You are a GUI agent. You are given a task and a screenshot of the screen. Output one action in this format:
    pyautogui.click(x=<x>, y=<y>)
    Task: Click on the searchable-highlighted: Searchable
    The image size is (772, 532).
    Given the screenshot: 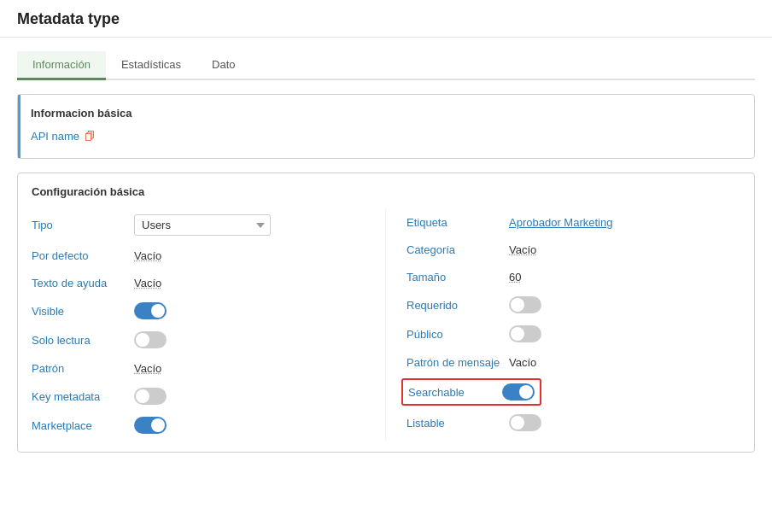 What is the action you would take?
    pyautogui.click(x=471, y=392)
    